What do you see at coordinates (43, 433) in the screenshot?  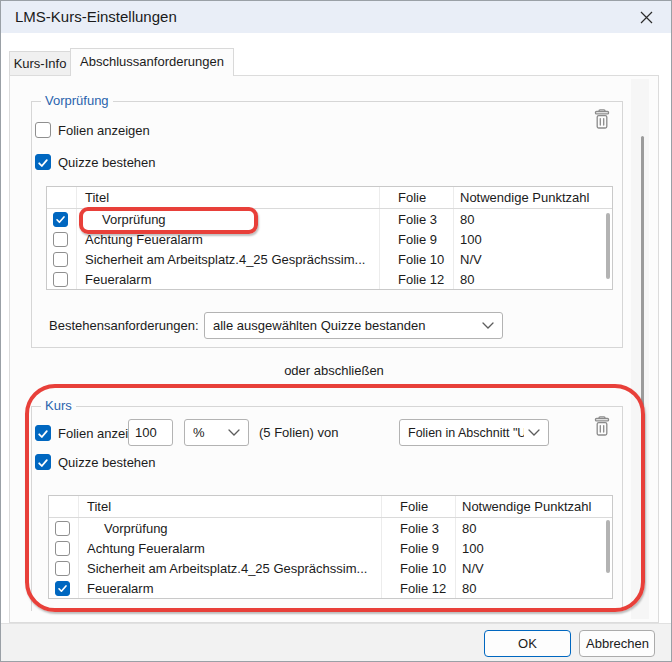 I see `kurs-show-slides-checkbox` at bounding box center [43, 433].